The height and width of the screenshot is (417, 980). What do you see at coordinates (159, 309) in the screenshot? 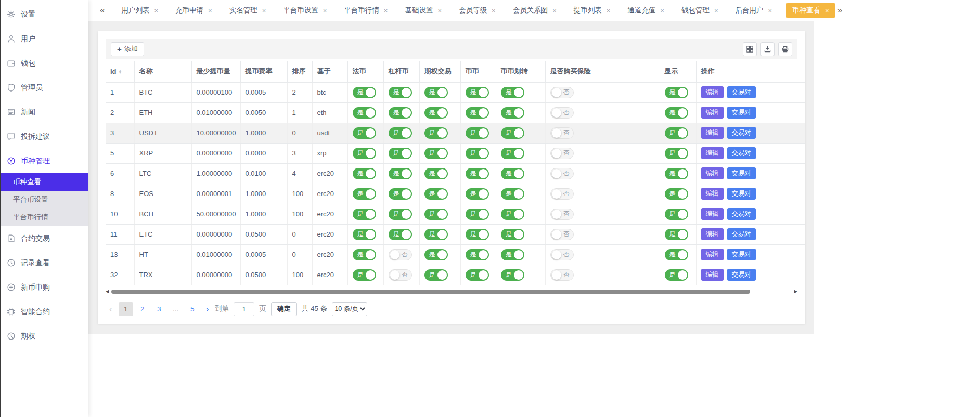
I see `page-number-3: 3` at bounding box center [159, 309].